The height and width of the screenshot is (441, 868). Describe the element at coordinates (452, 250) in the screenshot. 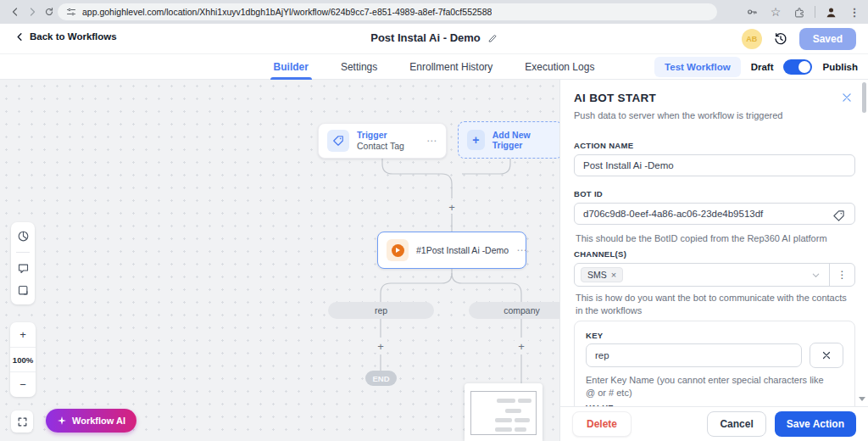

I see `action-node: #1Post Install Ai -Demo ⋯` at that location.